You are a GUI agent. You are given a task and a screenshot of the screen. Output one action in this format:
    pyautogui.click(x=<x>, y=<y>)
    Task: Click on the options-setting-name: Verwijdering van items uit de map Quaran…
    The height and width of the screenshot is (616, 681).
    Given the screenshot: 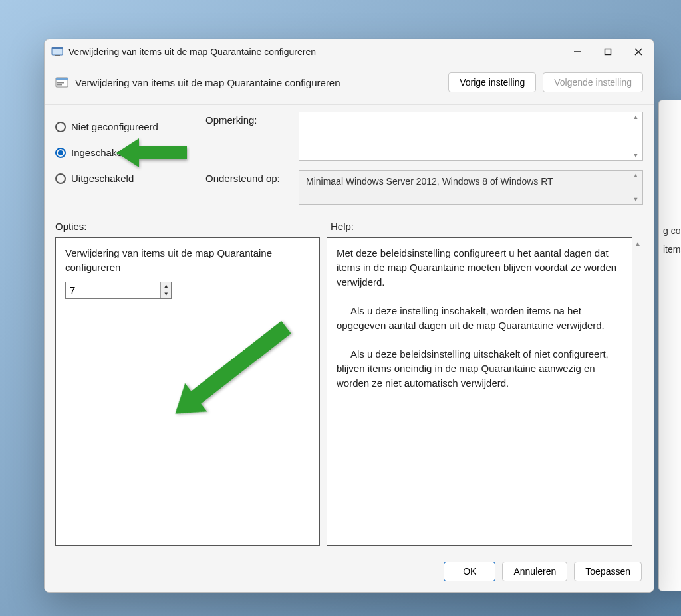 What is the action you would take?
    pyautogui.click(x=188, y=260)
    